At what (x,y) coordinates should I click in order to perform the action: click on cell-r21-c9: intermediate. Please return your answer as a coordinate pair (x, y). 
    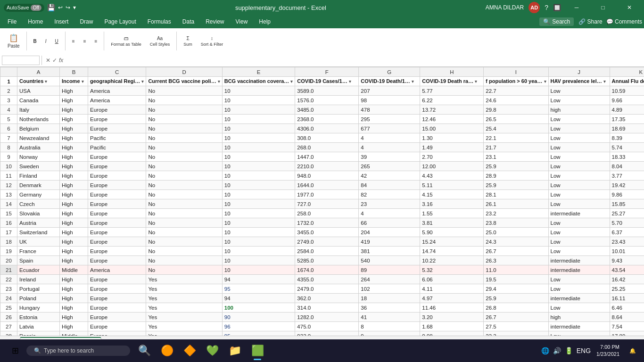
    Looking at the image, I should click on (579, 270).